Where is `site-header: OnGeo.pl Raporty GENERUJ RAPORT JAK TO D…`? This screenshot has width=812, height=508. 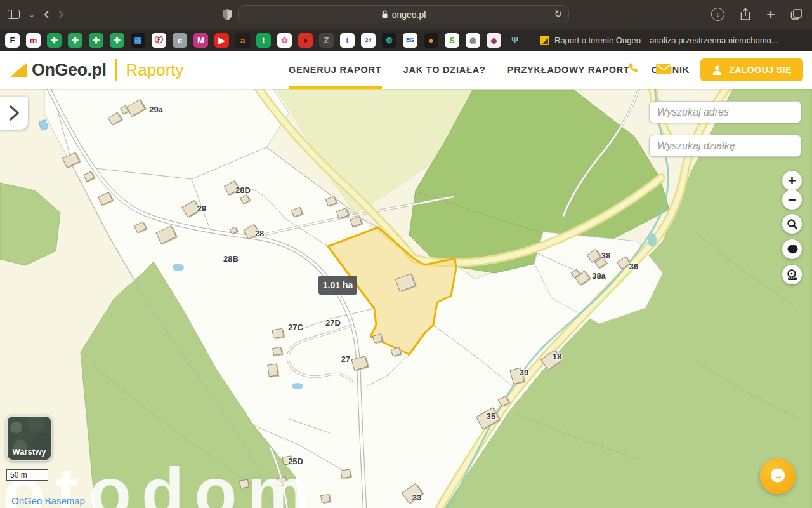 site-header: OnGeo.pl Raporty GENERUJ RAPORT JAK TO D… is located at coordinates (406, 70).